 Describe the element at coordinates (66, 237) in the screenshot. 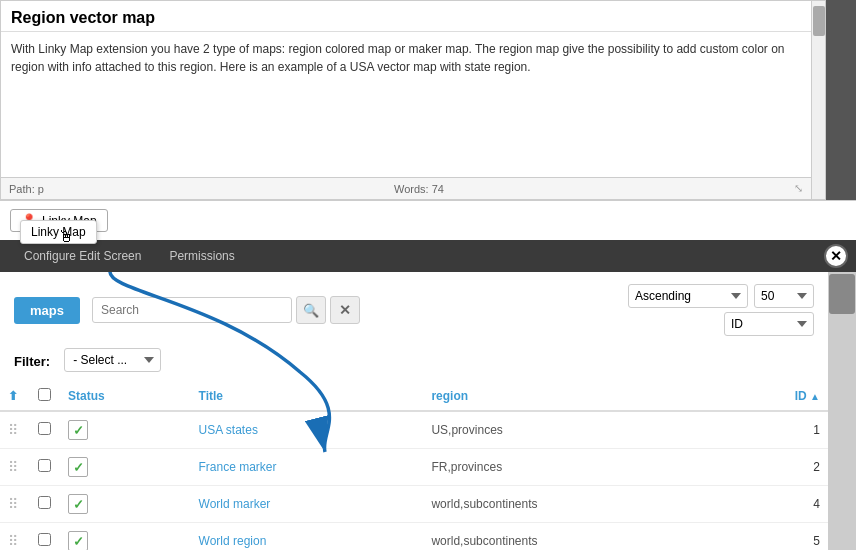

I see `cursor: 🖱` at that location.